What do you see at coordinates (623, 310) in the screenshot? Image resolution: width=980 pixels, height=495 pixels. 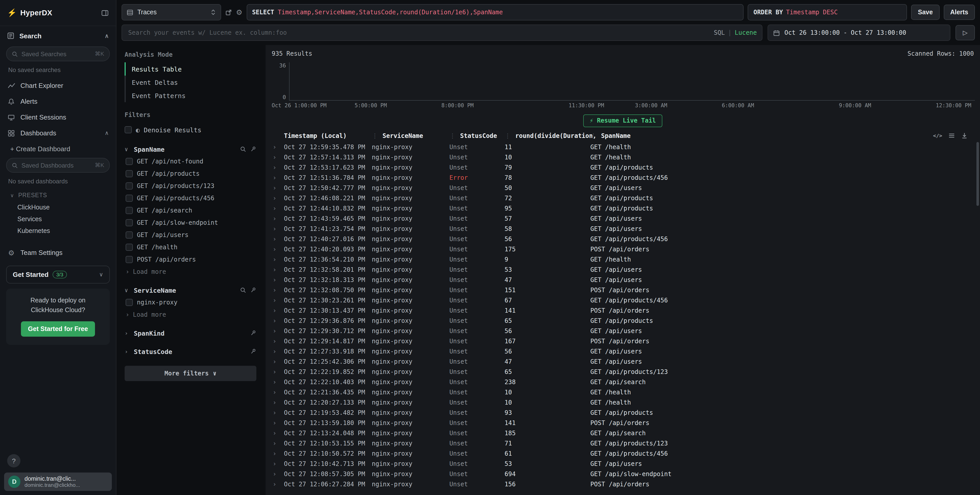 I see `table-row: ›Oct 27 12:30:13.437 PMnginx-proxyUnset1…` at bounding box center [623, 310].